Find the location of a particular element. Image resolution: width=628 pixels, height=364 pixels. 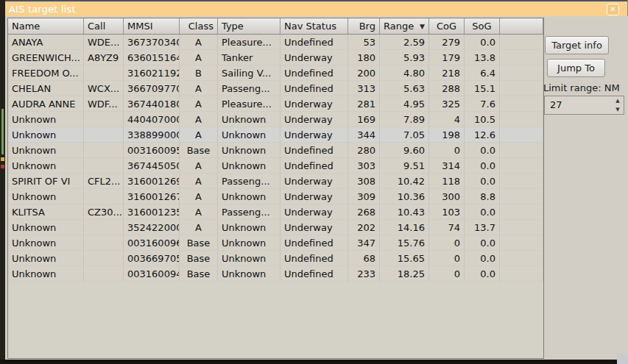

table-row: KLITSACZ30...316001235APasseng...Underwa… is located at coordinates (275, 212).